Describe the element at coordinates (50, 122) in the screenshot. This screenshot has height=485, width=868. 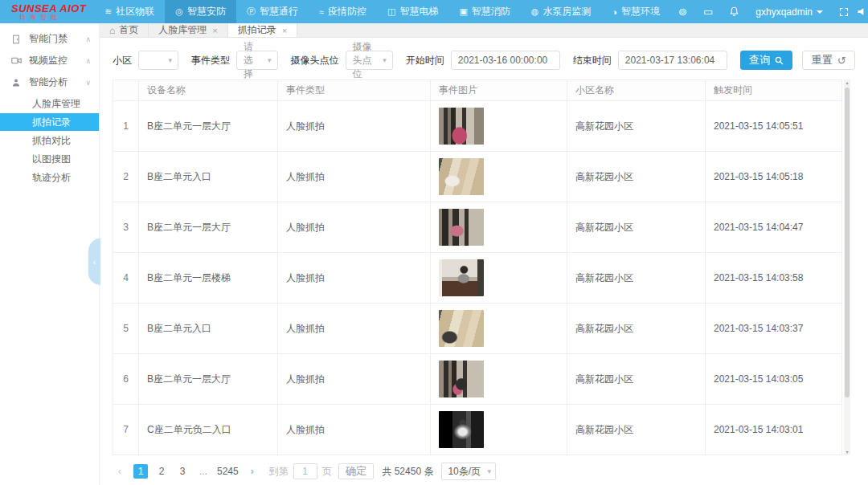
I see `sidebar-item-capture-records: 抓拍记录` at that location.